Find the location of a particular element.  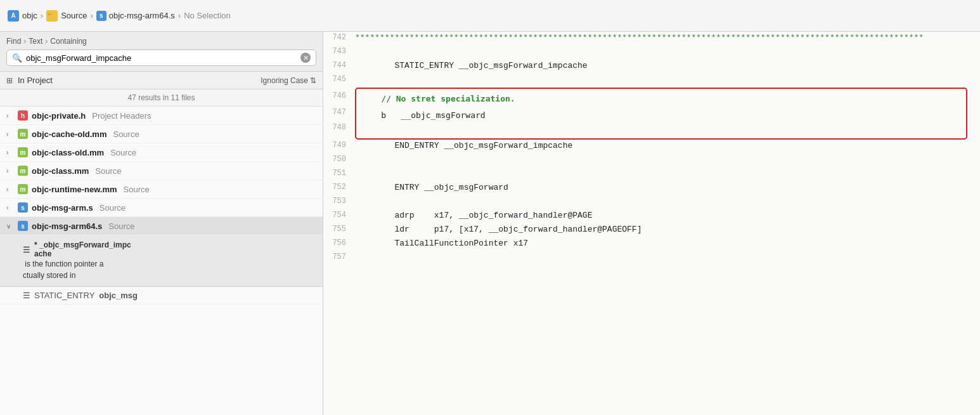

line-number: 755 is located at coordinates (339, 228).